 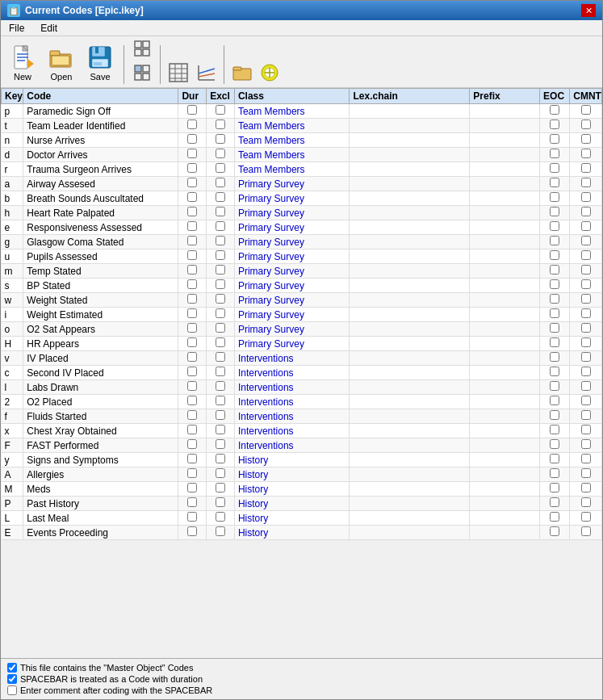 What do you see at coordinates (302, 213) in the screenshot?
I see `table-row: h Heart Rate Palpated Primary Survey` at bounding box center [302, 213].